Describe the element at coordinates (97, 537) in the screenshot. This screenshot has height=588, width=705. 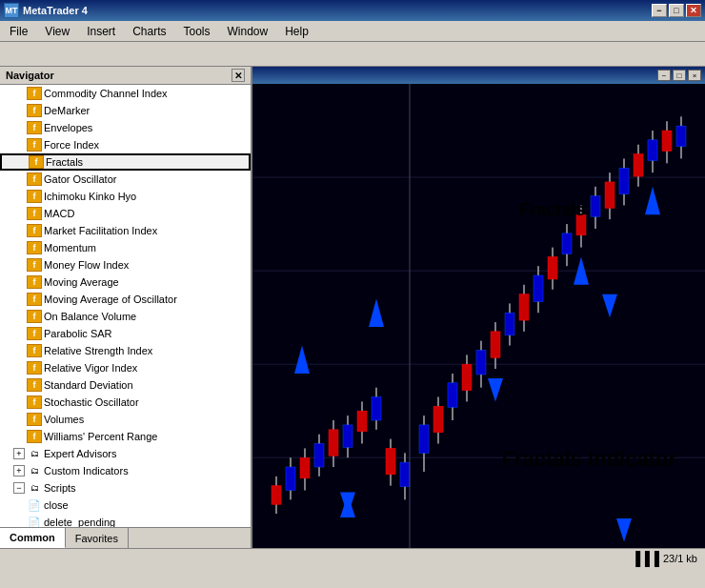
I see `tab-favorites: Favorites` at that location.